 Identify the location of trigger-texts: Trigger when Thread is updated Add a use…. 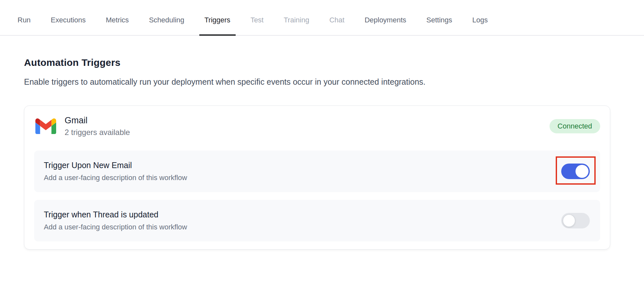
(116, 221).